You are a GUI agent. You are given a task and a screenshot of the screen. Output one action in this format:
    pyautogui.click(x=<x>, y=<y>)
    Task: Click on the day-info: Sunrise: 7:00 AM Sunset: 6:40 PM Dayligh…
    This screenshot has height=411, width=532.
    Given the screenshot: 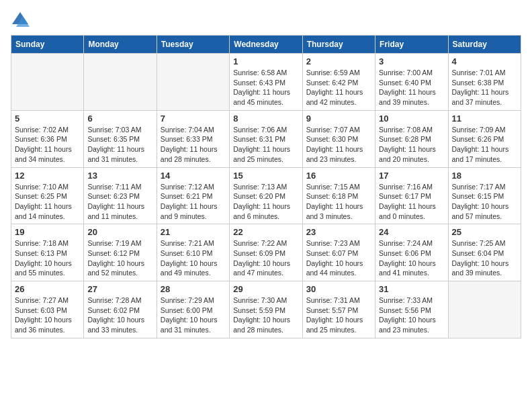 What is the action you would take?
    pyautogui.click(x=411, y=87)
    